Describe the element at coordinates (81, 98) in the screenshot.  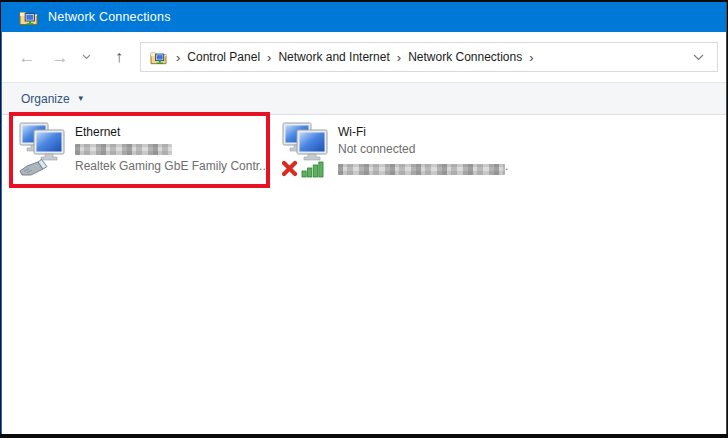
I see `organize-caret-down-icon: ▼` at that location.